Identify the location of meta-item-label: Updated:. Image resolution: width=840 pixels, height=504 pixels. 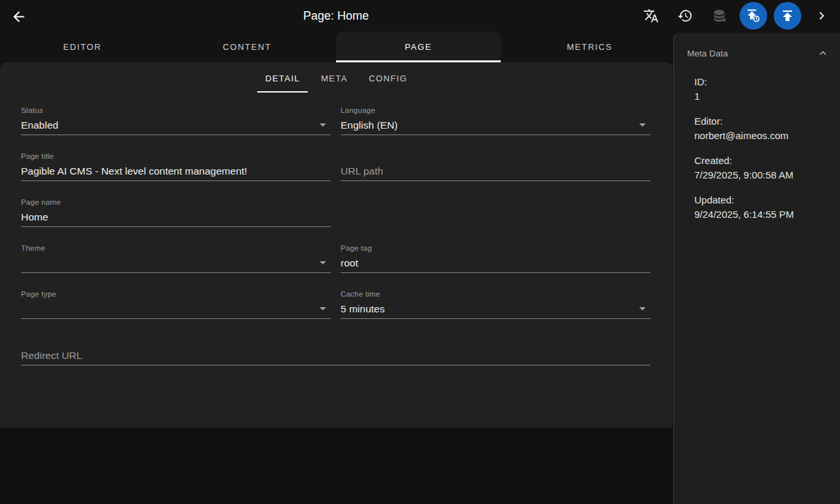
(762, 200).